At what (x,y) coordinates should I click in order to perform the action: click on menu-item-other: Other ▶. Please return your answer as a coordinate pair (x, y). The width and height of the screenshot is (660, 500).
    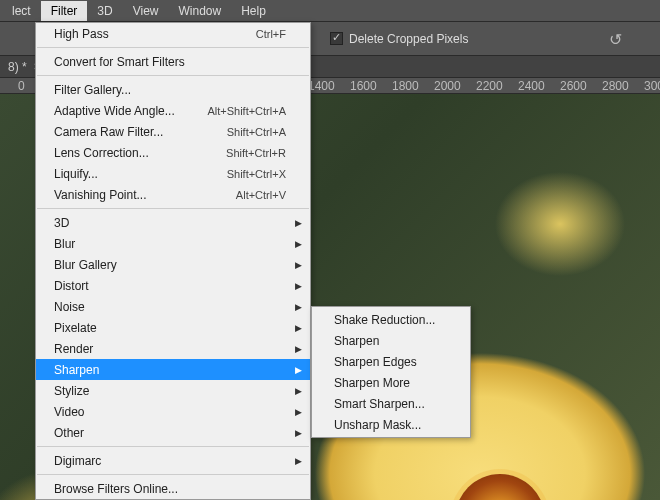
    Looking at the image, I should click on (173, 432).